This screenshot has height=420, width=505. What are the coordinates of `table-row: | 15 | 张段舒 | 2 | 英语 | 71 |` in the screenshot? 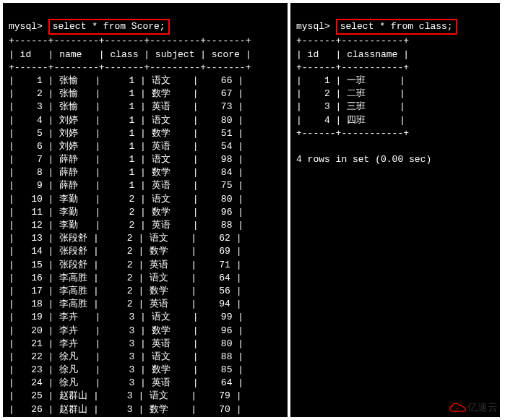 It's located at (145, 265).